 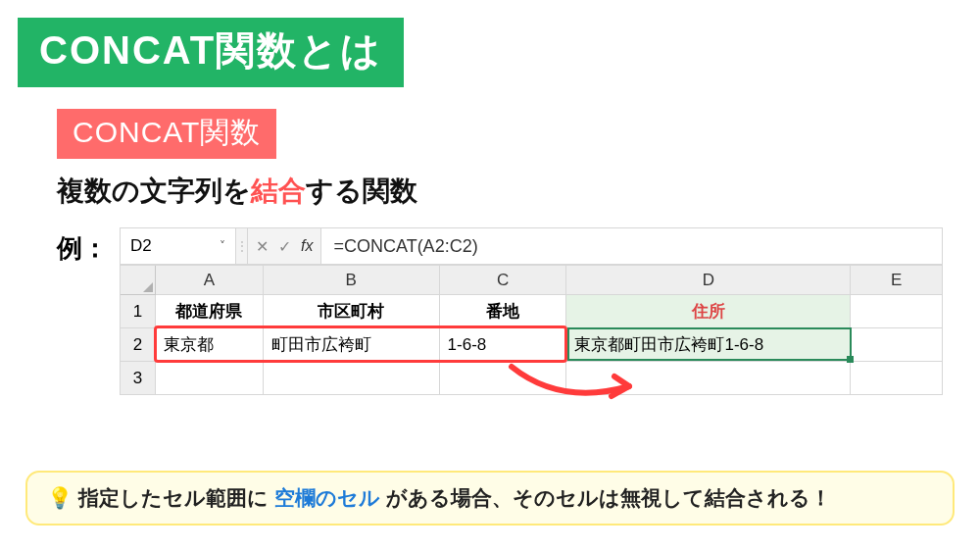 I want to click on row-header-1: 1, so click(x=138, y=312).